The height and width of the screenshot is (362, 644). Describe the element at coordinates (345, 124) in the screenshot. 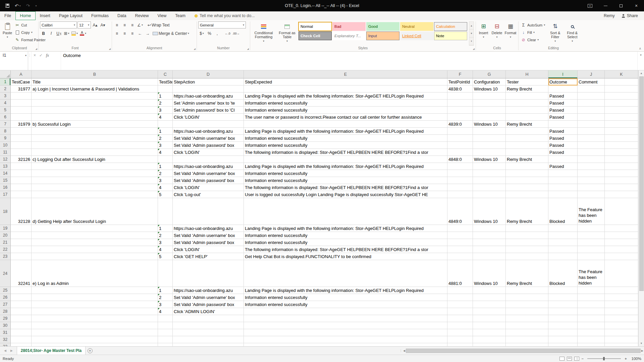

I see `cell-E7` at that location.